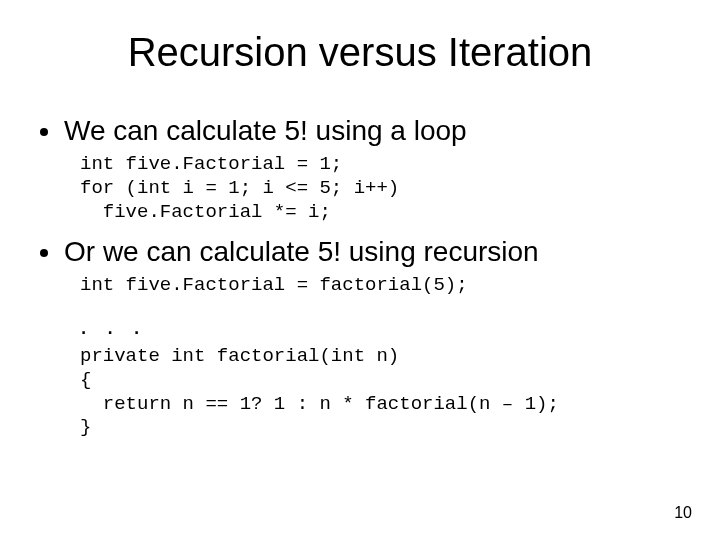  Describe the element at coordinates (360, 52) in the screenshot. I see `slide-title: Recursion versus Iteration` at that location.